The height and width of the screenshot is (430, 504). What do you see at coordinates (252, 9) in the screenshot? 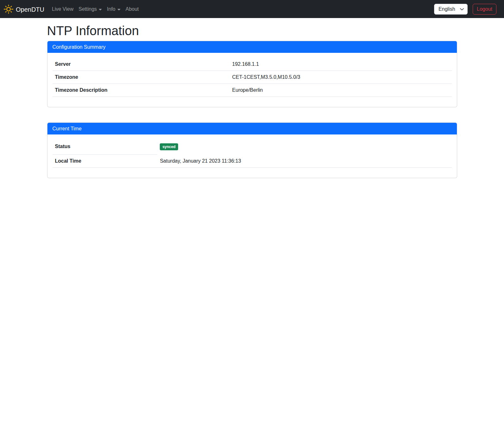
I see `navbar: OpenDTU Live View Settings Info About En…` at bounding box center [252, 9].